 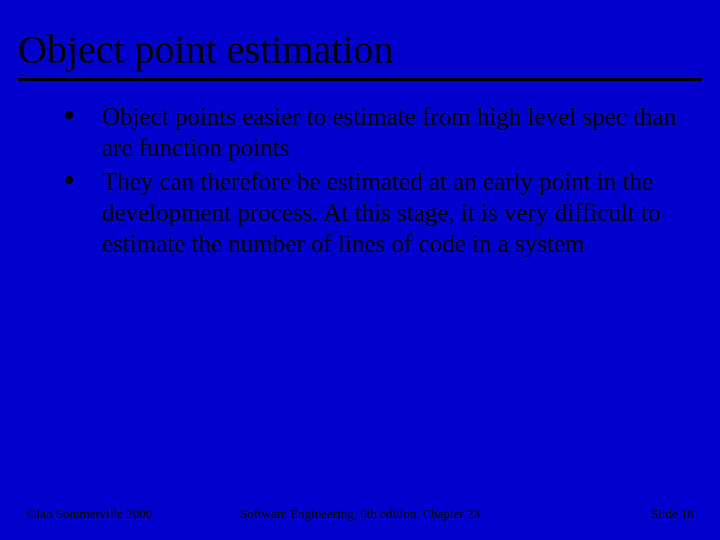 I want to click on bullet-text: Object points easier to estimate from hi…, so click(x=389, y=132).